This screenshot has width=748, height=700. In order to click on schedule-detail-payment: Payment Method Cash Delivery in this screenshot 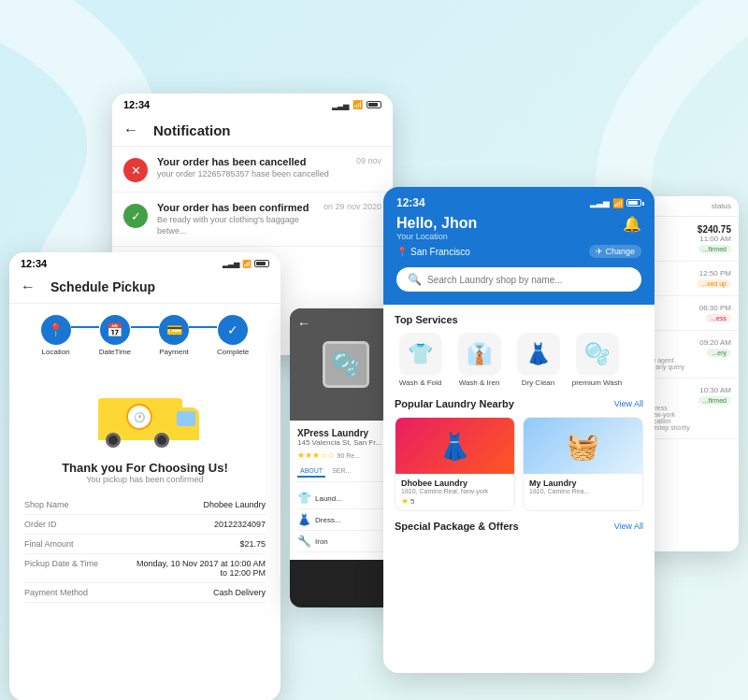, I will do `click(145, 593)`.